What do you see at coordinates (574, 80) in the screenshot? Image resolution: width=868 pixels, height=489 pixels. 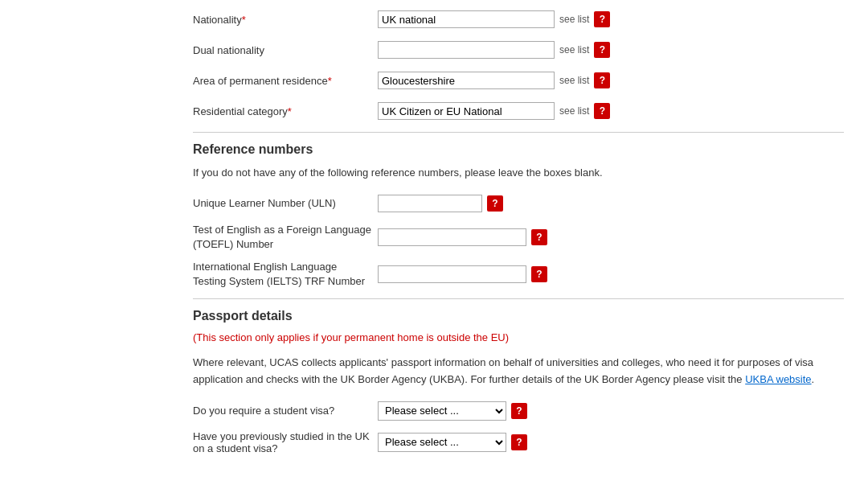 I see `area-of-permanent-residence-see-list: see list` at bounding box center [574, 80].